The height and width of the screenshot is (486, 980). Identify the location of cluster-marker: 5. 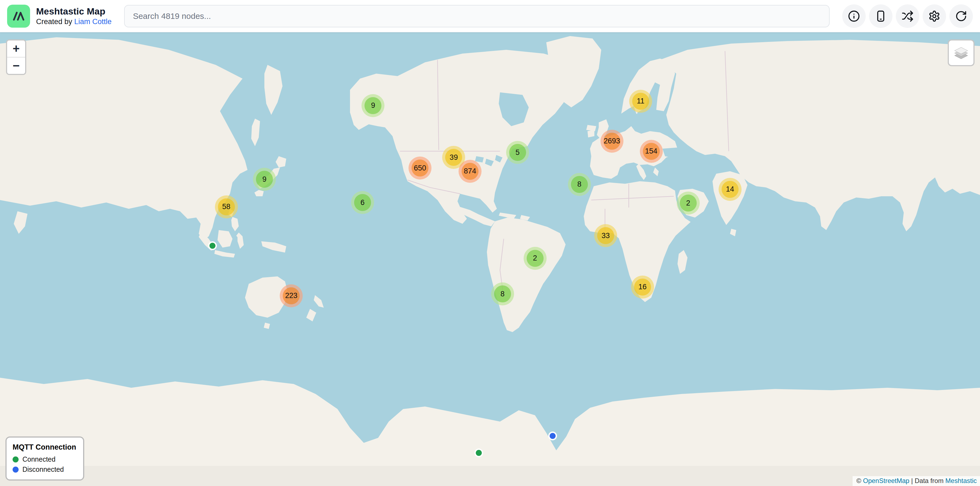
(517, 152).